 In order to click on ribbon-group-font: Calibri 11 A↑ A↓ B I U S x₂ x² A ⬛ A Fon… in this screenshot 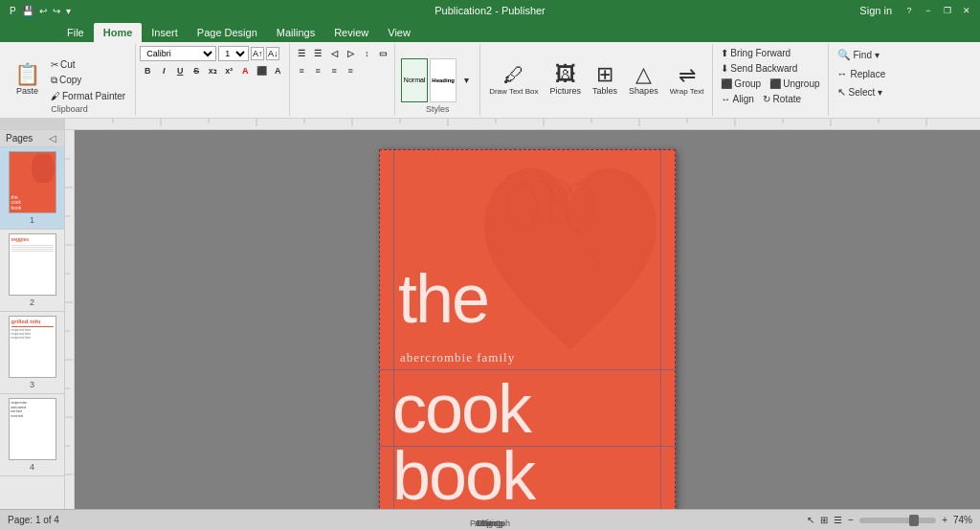, I will do `click(212, 80)`.